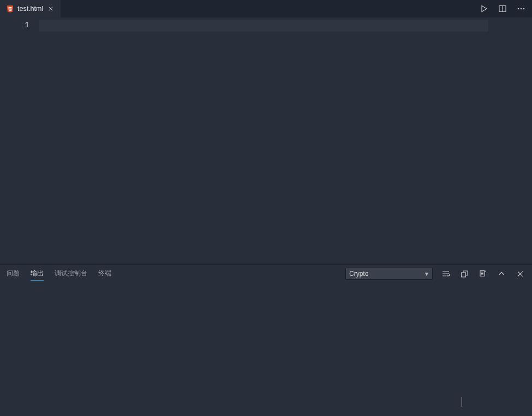  What do you see at coordinates (484, 9) in the screenshot?
I see `run-icon` at bounding box center [484, 9].